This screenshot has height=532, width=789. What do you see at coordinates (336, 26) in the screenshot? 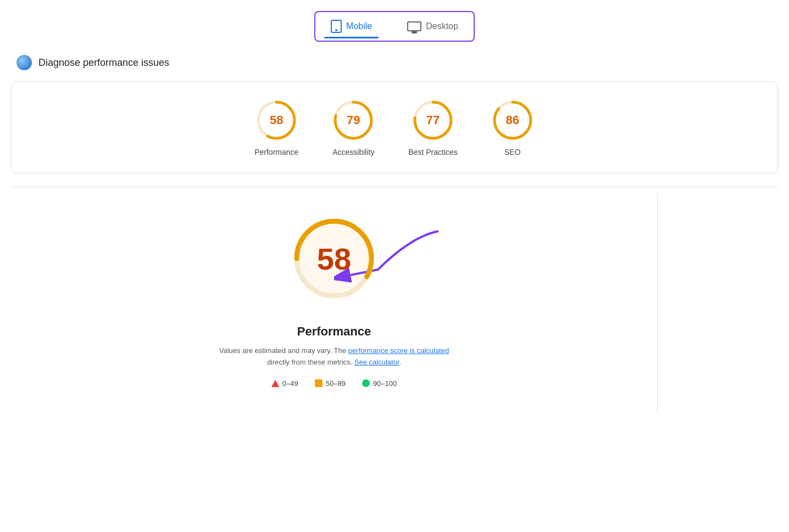
I see `mobile-icon` at bounding box center [336, 26].